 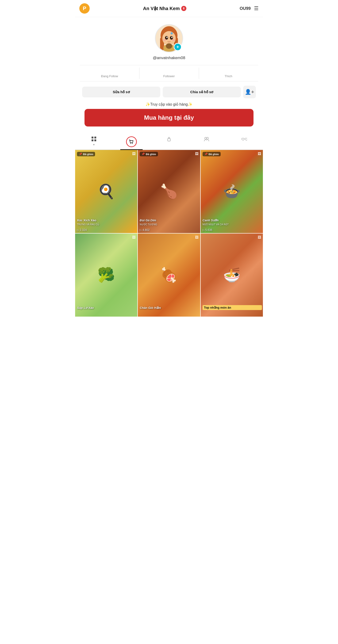 I want to click on video-item-1: 🍳 📌 Đã ghim 🖼 Xúc Xích Xào Trứng và rau …, so click(x=106, y=192).